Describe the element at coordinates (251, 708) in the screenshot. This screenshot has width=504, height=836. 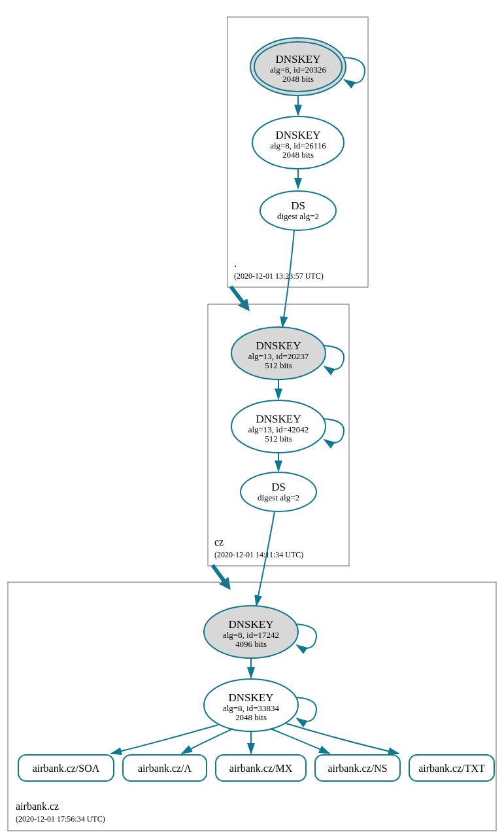
I see `svg-text: alg=8, id=33834` at that location.